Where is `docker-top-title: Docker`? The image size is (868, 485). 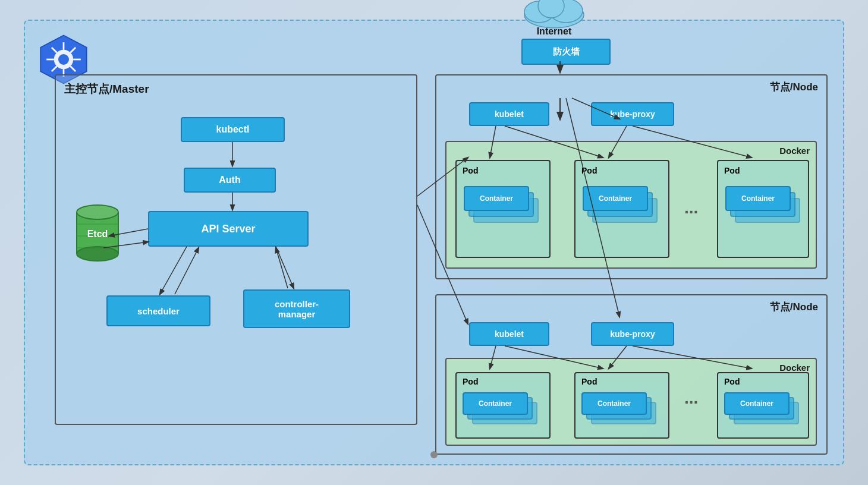
docker-top-title: Docker is located at coordinates (794, 151).